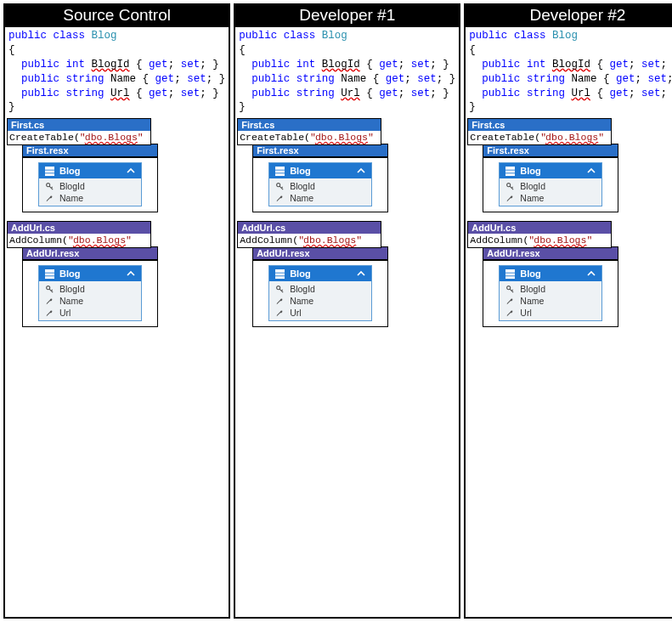 This screenshot has width=672, height=622. What do you see at coordinates (551, 184) in the screenshot?
I see `entity-designer: Blog BlogId Name` at bounding box center [551, 184].